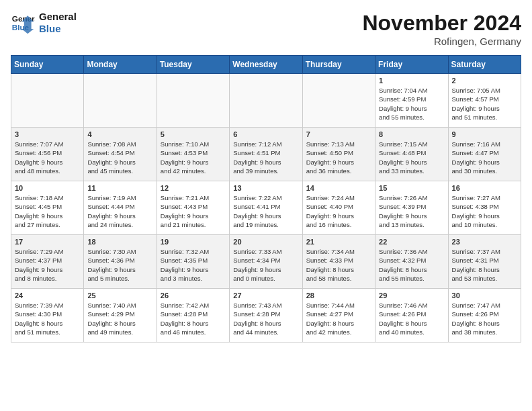 The width and height of the screenshot is (532, 411). Describe the element at coordinates (266, 154) in the screenshot. I see `calendar-cell: 6Sunrise: 7:12 AM Sunset: 4:51 PM Daylig…` at that location.